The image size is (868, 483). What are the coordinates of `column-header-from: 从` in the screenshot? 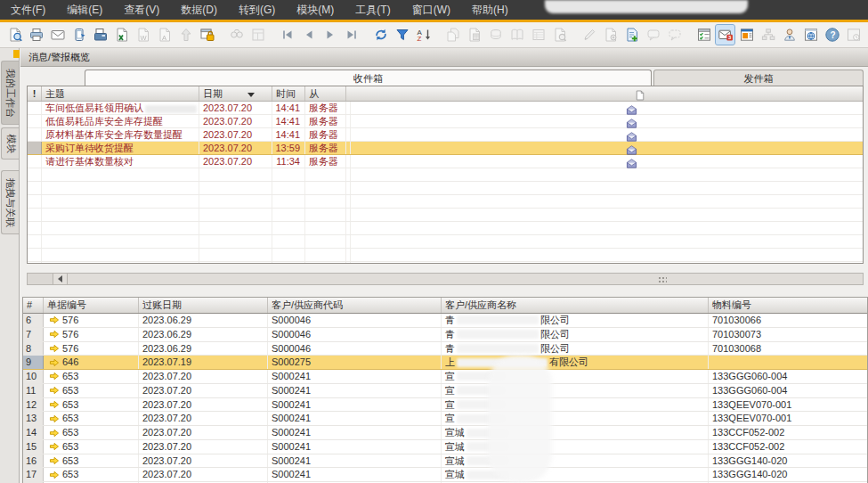 It's located at (326, 94).